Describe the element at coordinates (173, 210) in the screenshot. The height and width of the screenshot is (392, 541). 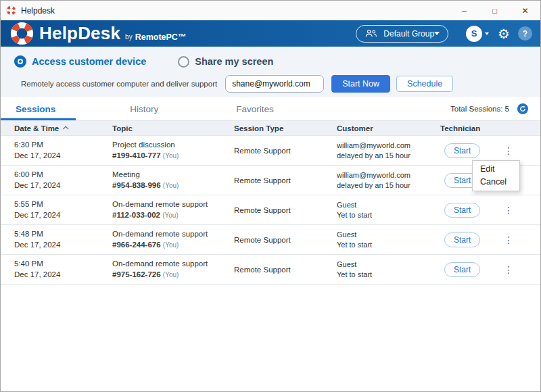
I see `topic-cell: On-demand remote support #112-033-002 (Y…` at that location.